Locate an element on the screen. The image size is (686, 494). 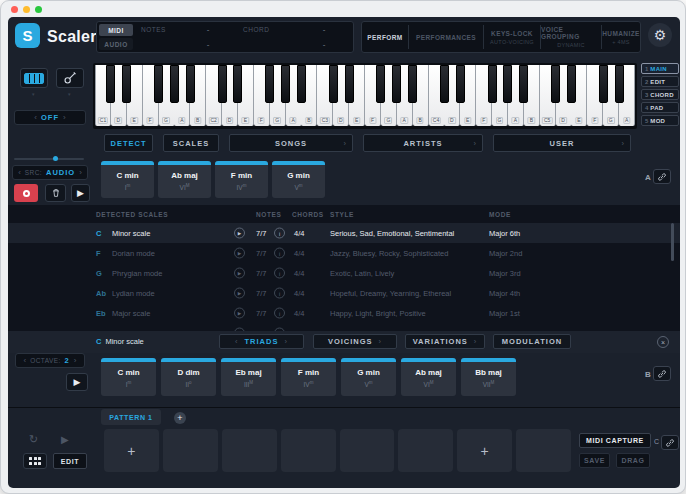
page-tab: 5 MOD is located at coordinates (660, 120).